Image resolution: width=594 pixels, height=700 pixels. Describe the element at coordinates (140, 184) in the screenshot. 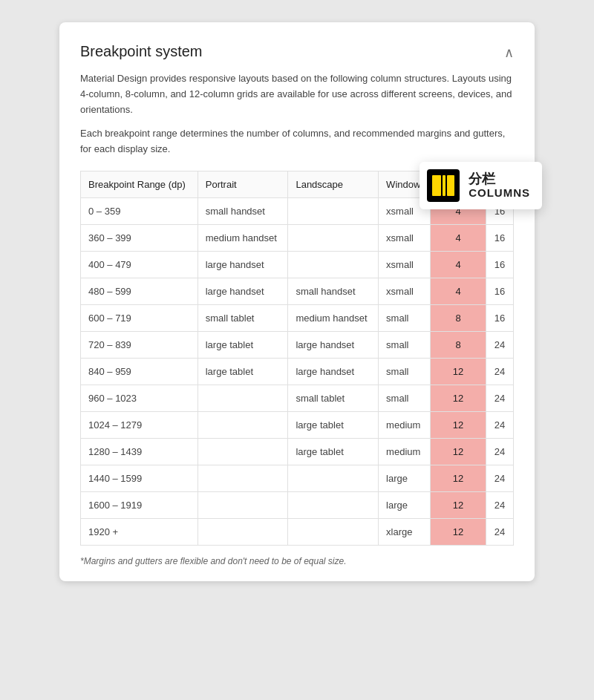

I see `col-header-range: Breakpoint Range (dp)` at that location.